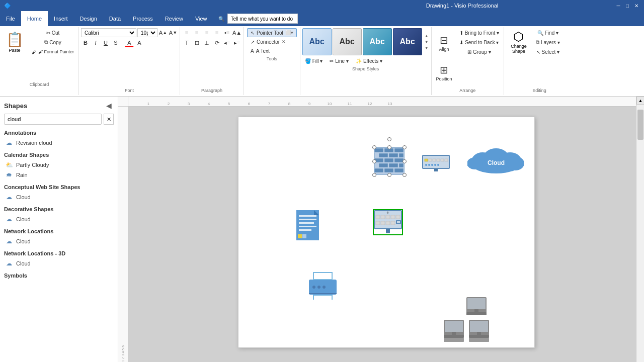 The image size is (644, 362). I want to click on line-button: ✏ Line ▾, so click(339, 61).